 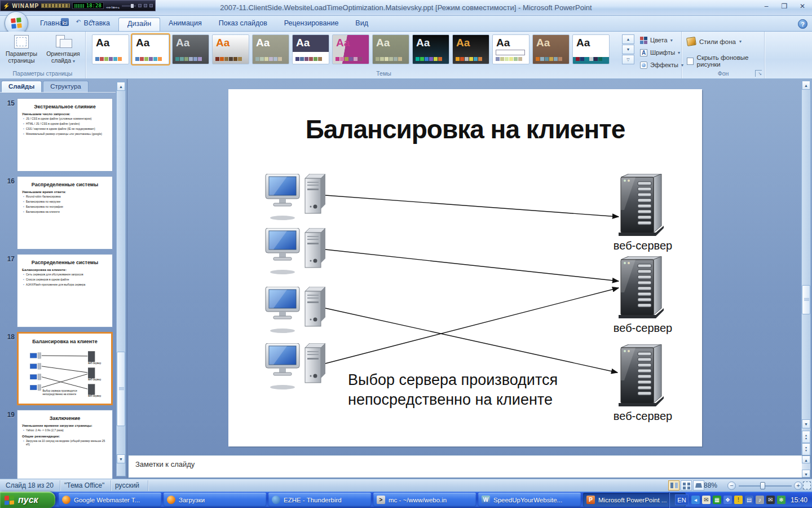 What do you see at coordinates (21, 50) in the screenshot?
I see `page-setup-button: Параметры страницы` at bounding box center [21, 50].